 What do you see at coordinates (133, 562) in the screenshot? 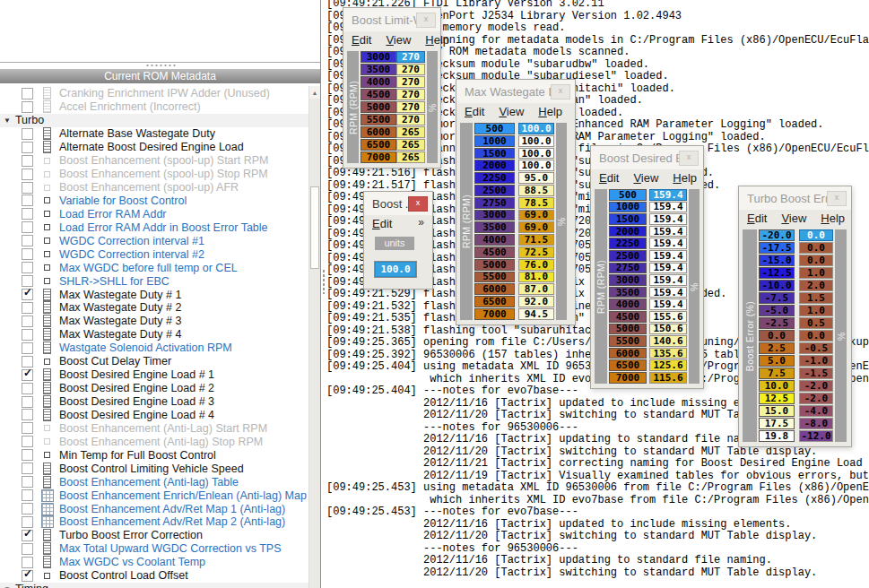
I see `tree-item-label: Max WGDC vs Coolant Temp` at bounding box center [133, 562].